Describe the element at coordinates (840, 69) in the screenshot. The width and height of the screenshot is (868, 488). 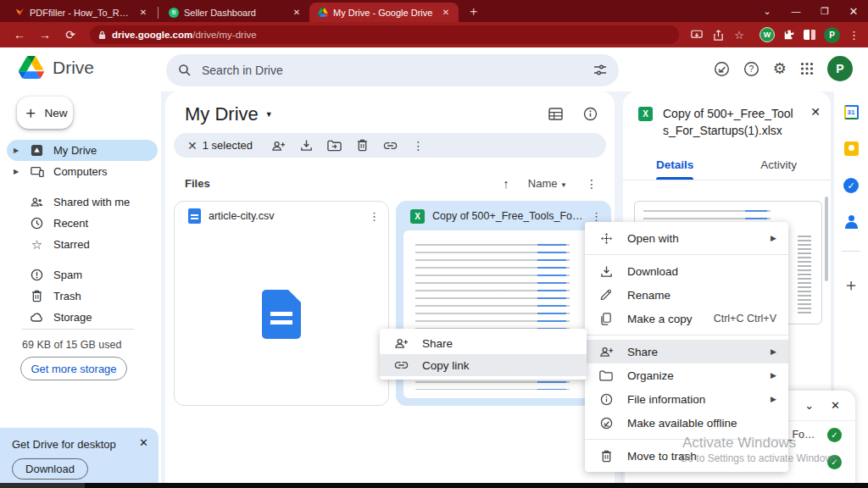
I see `account-avatar: P` at that location.